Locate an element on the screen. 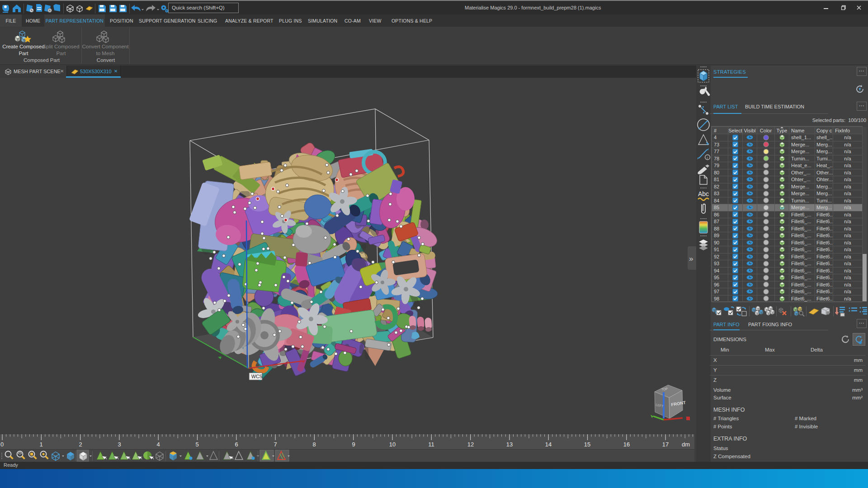 The width and height of the screenshot is (868, 488). svg-text: i is located at coordinates (708, 158).